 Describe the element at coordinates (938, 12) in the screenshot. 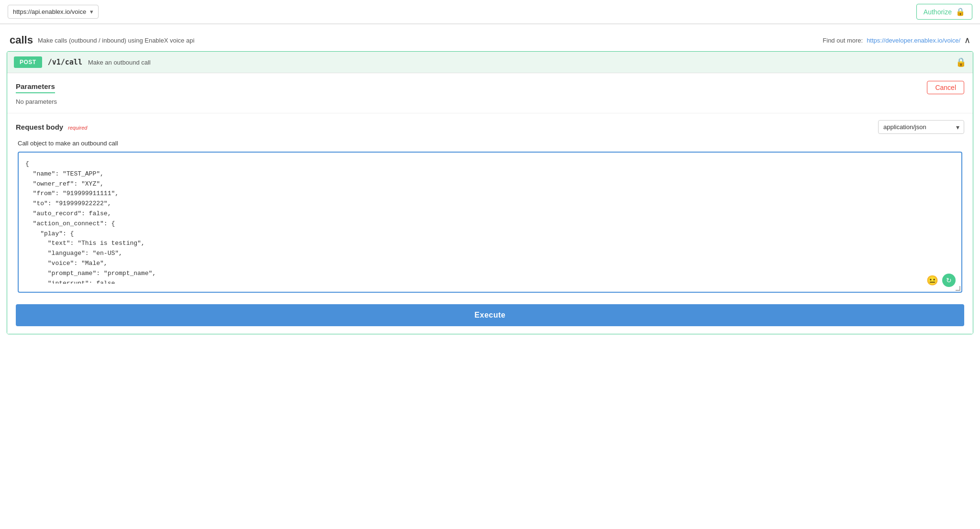

I see `authorize-label: Authorize` at that location.